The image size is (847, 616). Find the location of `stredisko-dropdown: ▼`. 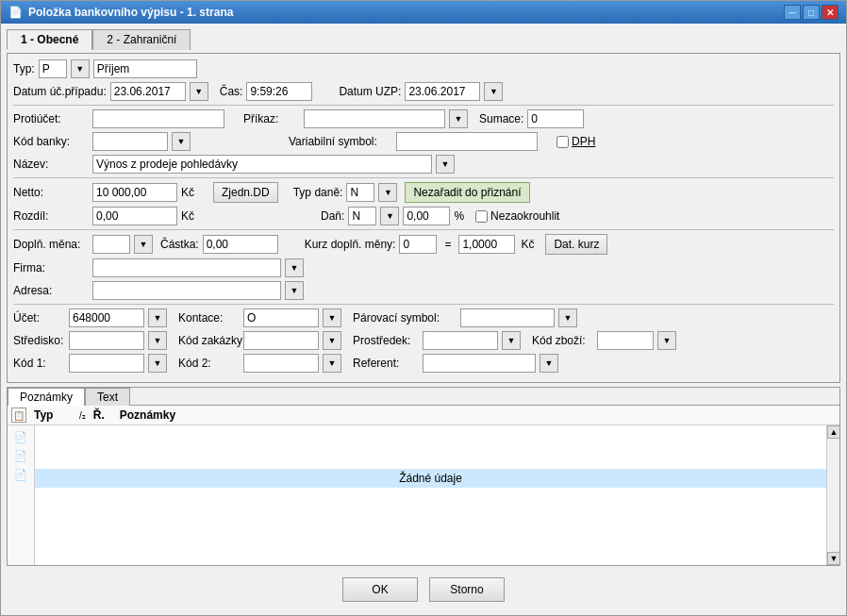

stredisko-dropdown: ▼ is located at coordinates (158, 341).